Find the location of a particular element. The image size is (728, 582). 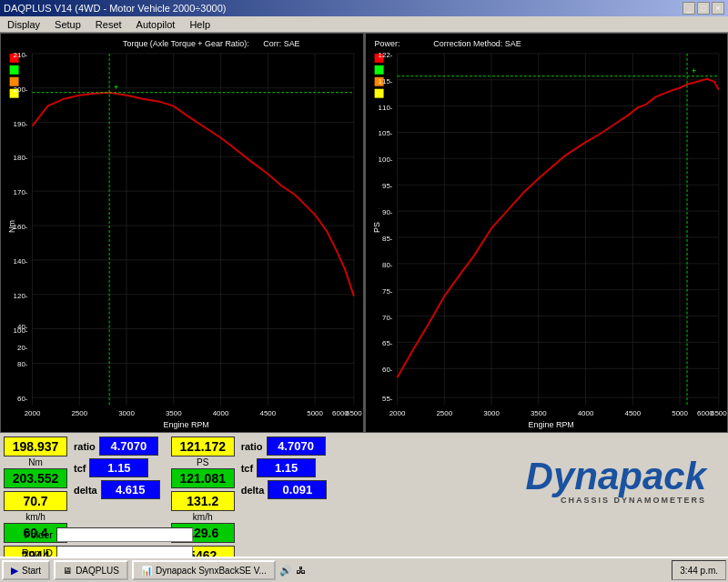

start-label: Start is located at coordinates (31, 571).